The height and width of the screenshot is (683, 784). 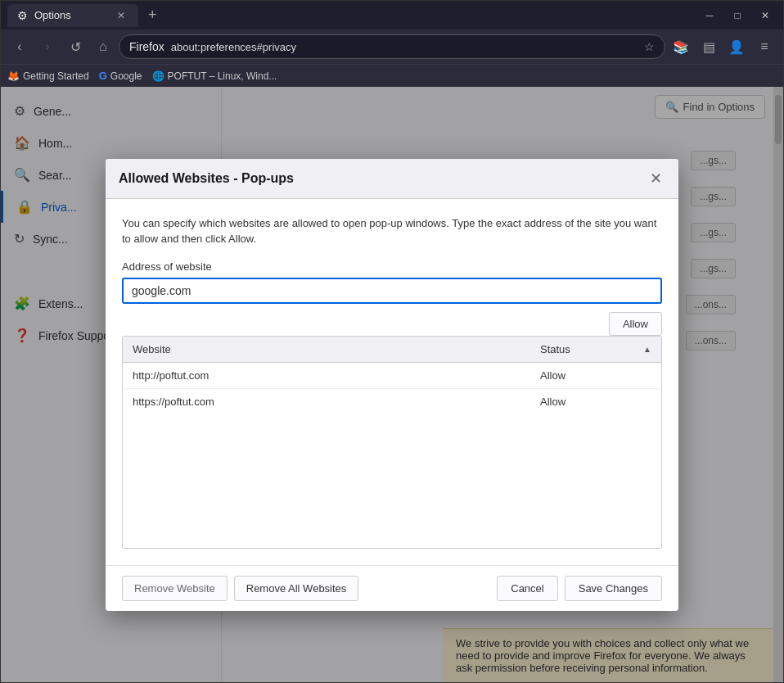 I want to click on dialog-title: Allowed Websites - Pop-ups, so click(x=206, y=179).